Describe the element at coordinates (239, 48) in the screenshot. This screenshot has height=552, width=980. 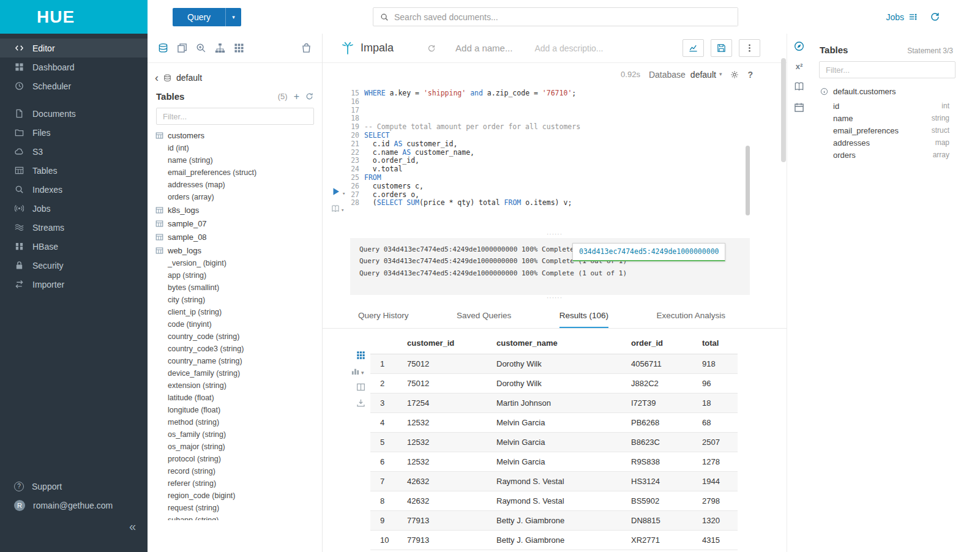
I see `apps-source-icon` at that location.